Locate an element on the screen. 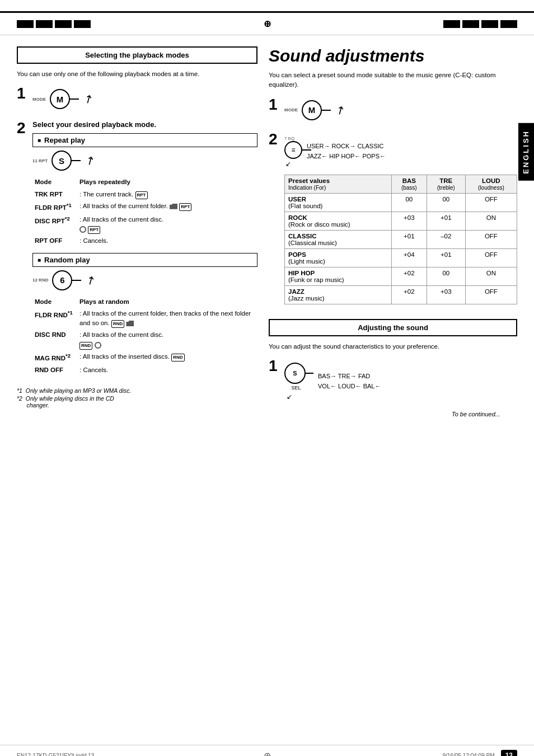 The height and width of the screenshot is (756, 534). preset-tre: +01 is located at coordinates (446, 220).